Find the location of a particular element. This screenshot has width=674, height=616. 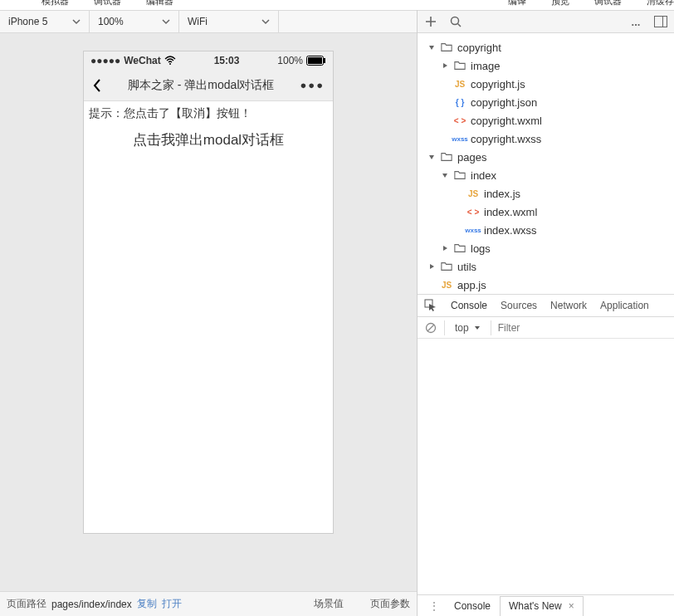

devtools-drawer-tabs: ⋮ Console What's New × is located at coordinates (546, 605).